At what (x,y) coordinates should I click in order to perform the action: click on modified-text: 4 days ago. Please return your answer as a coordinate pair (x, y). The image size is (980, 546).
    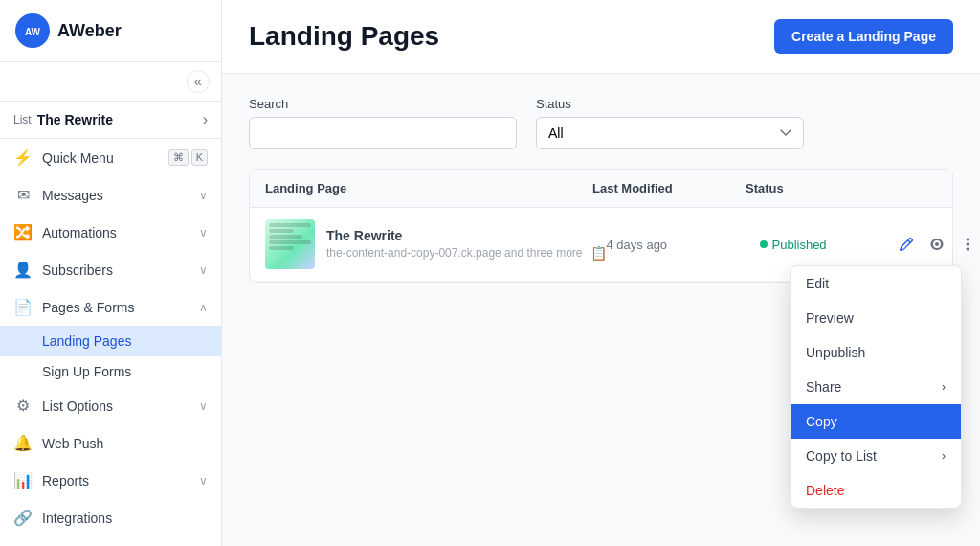
    Looking at the image, I should click on (637, 245).